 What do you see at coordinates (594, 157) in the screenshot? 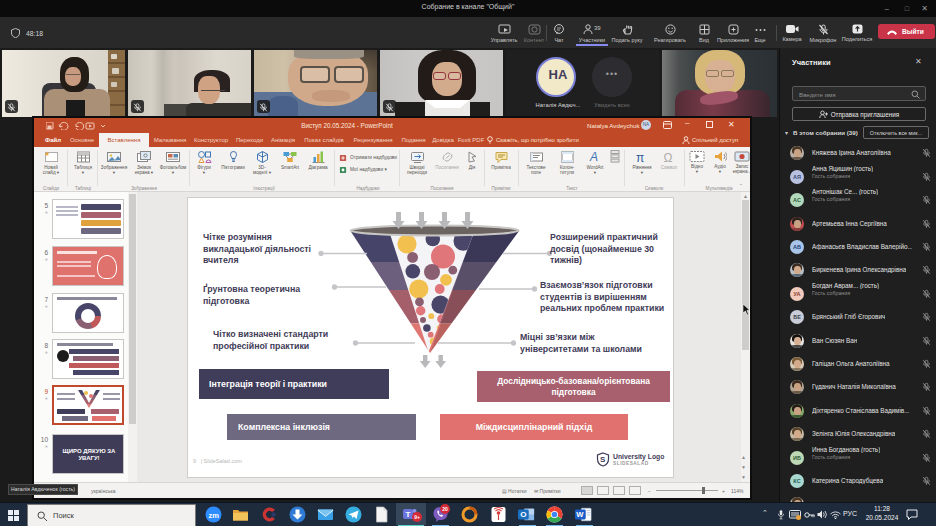
I see `svg-text: A` at bounding box center [594, 157].